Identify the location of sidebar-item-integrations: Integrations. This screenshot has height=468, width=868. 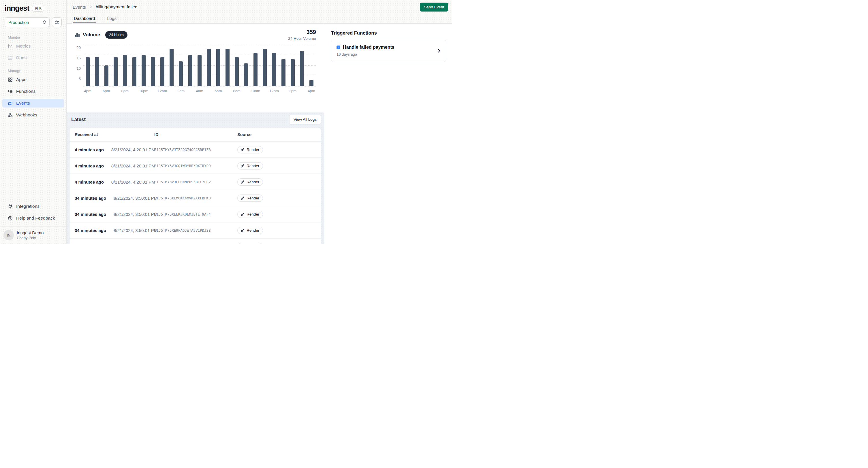
(33, 206).